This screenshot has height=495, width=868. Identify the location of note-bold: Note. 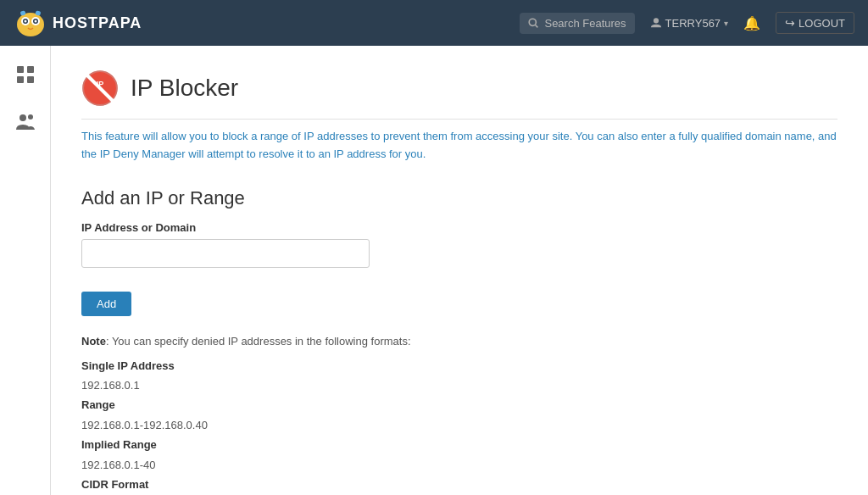
(93, 341).